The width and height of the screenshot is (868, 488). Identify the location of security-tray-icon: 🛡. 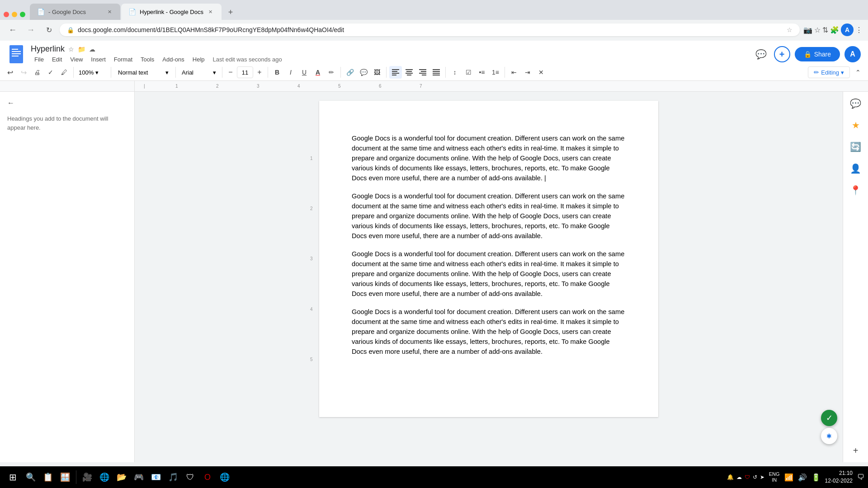
(747, 477).